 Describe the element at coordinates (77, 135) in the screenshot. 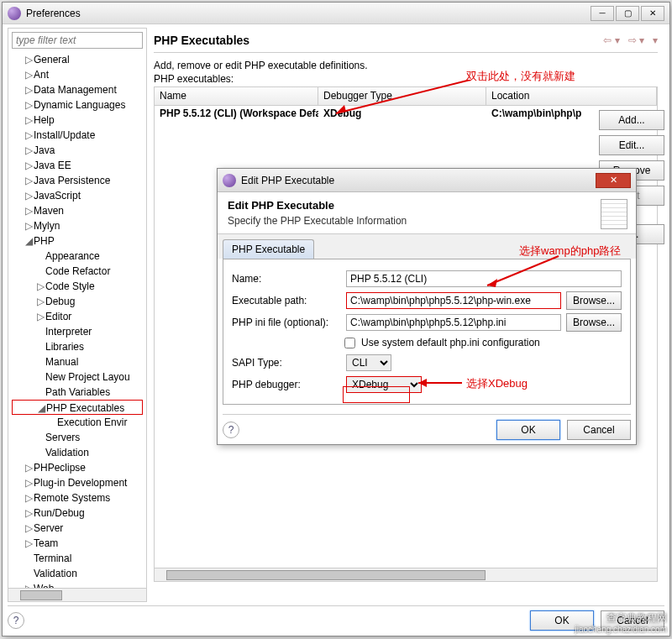

I see `tree-item-install-update: ▷Install/Update` at that location.